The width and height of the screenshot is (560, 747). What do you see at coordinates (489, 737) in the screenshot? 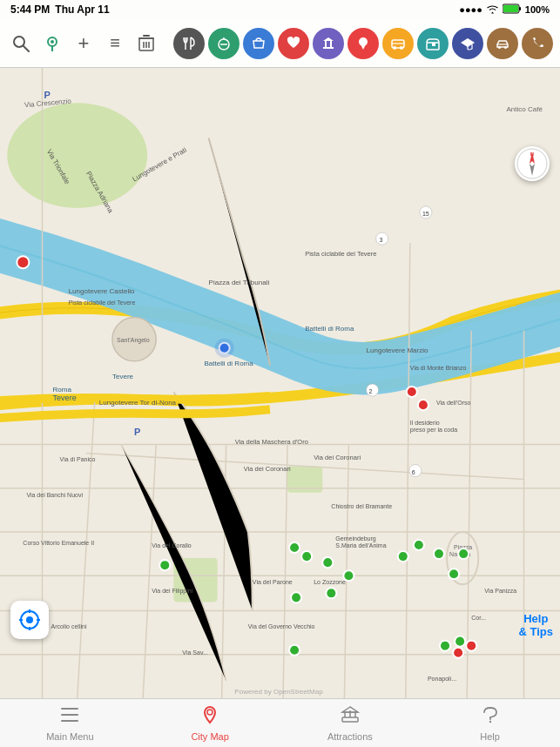
I see `help-label: Help` at bounding box center [489, 737].